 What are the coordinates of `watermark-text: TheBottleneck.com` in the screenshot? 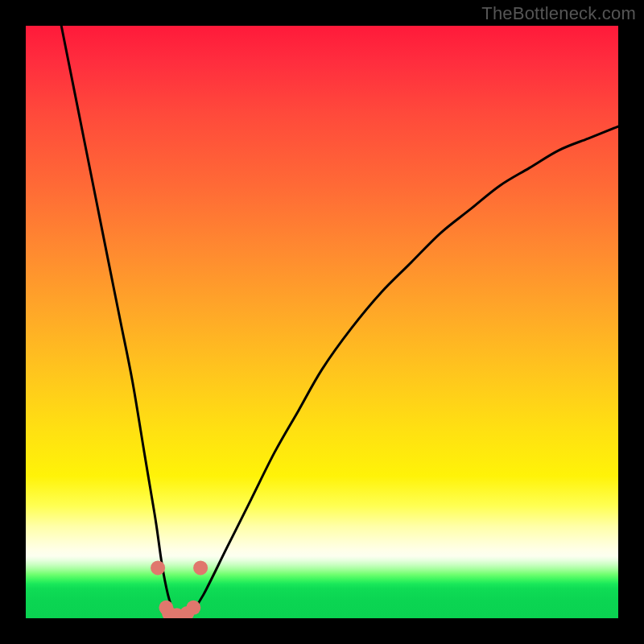 It's located at (559, 14).